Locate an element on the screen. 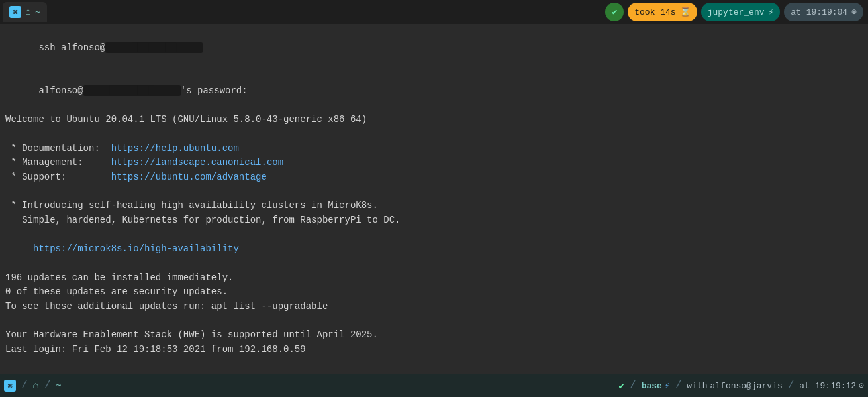 Image resolution: width=868 pixels, height=397 pixels. sb-clock-icon: ⊙ is located at coordinates (861, 386).